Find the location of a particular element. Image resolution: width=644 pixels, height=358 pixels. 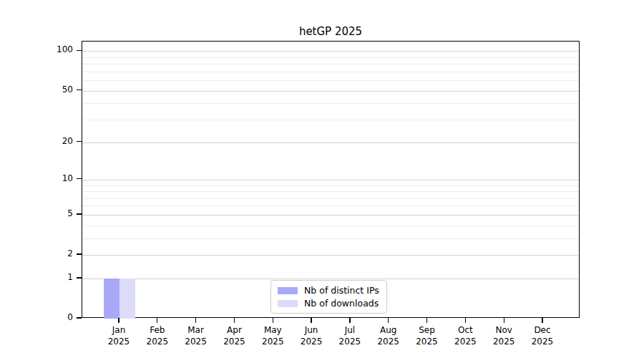

x-tick-label-nov: Nov2025 is located at coordinates (504, 336).